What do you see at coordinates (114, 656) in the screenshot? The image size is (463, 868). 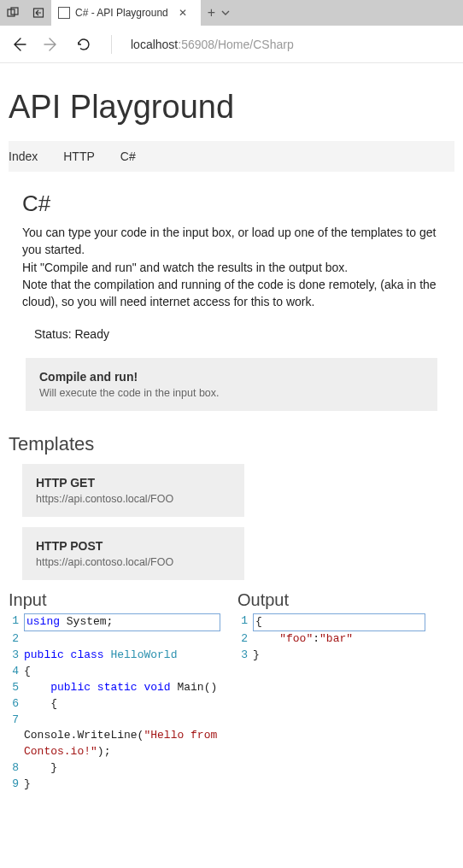 I see `code-line: 3public class HelloWorld` at bounding box center [114, 656].